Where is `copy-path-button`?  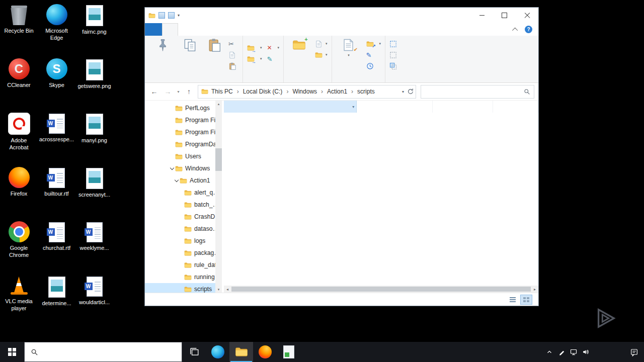 copy-path-button is located at coordinates (233, 55).